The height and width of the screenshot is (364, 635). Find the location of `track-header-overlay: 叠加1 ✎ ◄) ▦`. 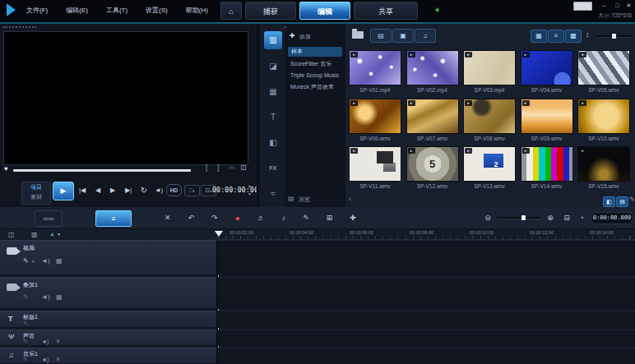

track-header-overlay: 叠加1 ✎ ◄) ▦ is located at coordinates (109, 293).